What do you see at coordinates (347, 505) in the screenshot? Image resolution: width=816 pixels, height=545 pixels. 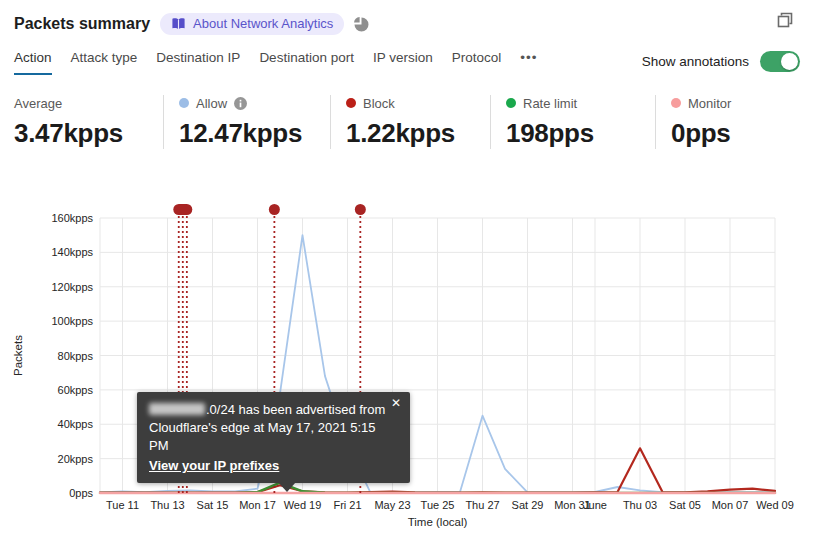 I see `x-tick-label: Fri 21` at bounding box center [347, 505].